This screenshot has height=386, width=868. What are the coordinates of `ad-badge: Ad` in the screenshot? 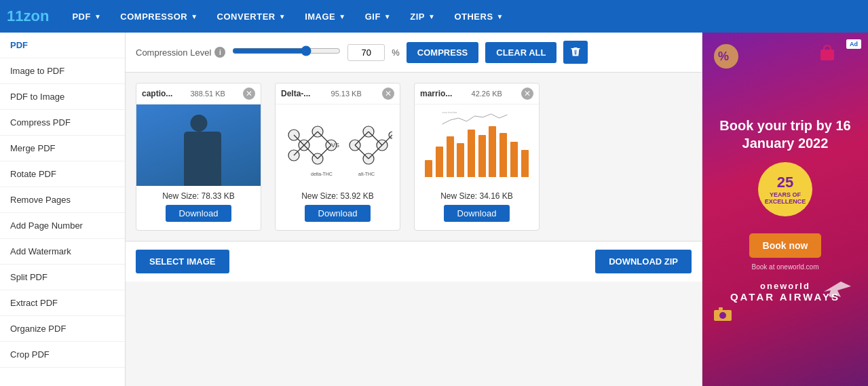 It's located at (854, 44).